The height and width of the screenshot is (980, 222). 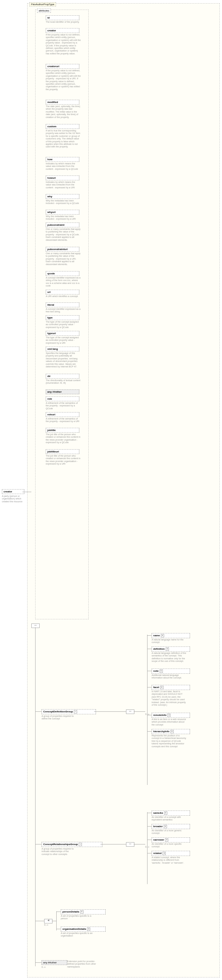 What do you see at coordinates (63, 22) in the screenshot?
I see `attr-desc: The local identifier of the property.` at bounding box center [63, 22].